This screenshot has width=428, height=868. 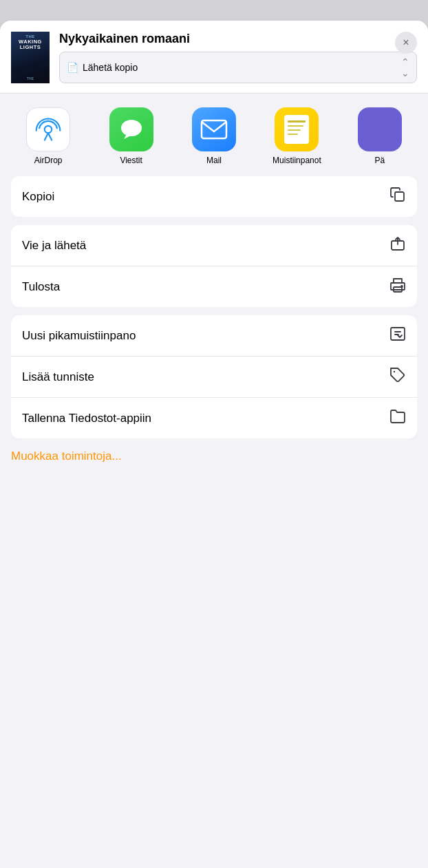 I want to click on notes-icon-bg, so click(x=297, y=129).